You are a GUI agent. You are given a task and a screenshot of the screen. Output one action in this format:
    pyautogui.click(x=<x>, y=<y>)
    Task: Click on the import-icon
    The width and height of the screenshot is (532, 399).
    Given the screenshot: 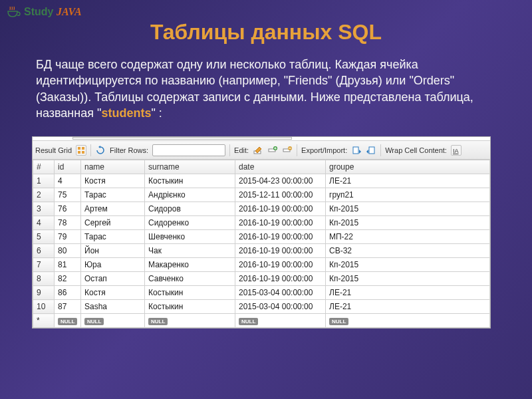 What is the action you would take?
    pyautogui.click(x=371, y=150)
    